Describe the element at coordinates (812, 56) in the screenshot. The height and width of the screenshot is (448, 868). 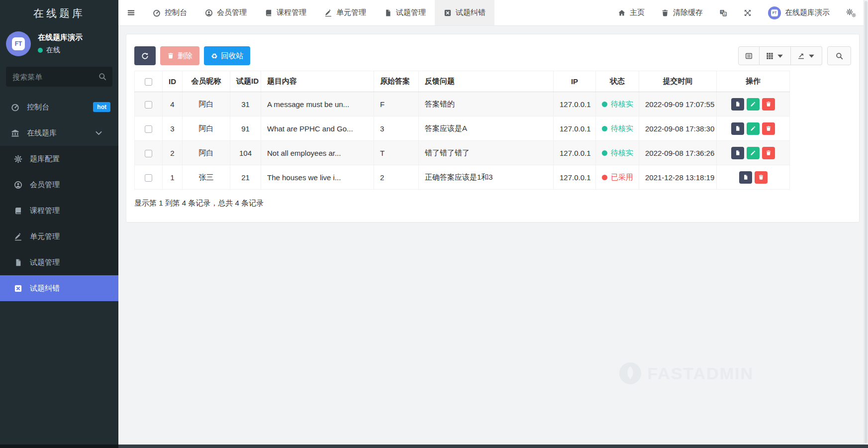
I see `caret-down-icon` at that location.